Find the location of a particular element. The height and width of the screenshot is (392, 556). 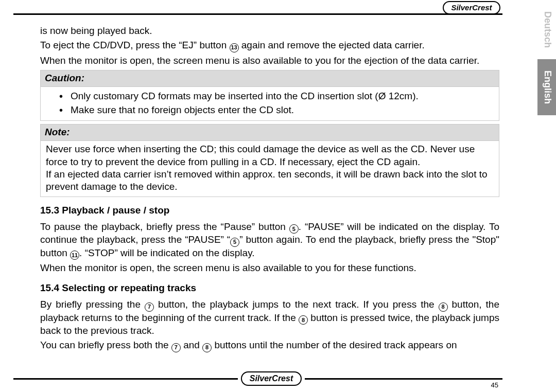

text: buttons until the number of the desired … is located at coordinates (334, 345).